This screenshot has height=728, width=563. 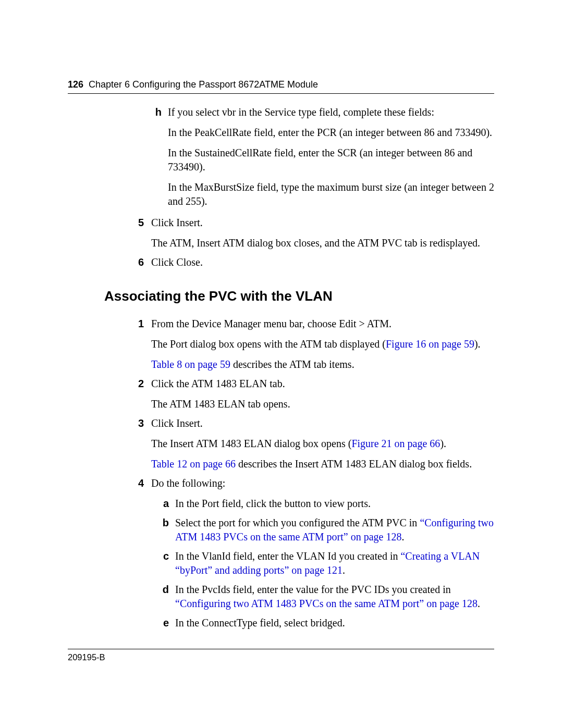 What do you see at coordinates (335, 530) in the screenshot?
I see `substep-body: Select the port for which you configured…` at bounding box center [335, 530].